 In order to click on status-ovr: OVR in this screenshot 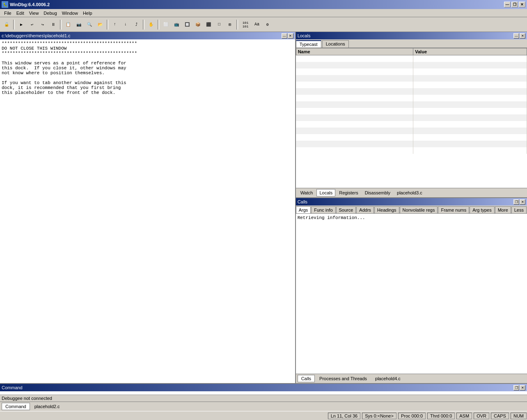, I will do `click(481, 416)`.